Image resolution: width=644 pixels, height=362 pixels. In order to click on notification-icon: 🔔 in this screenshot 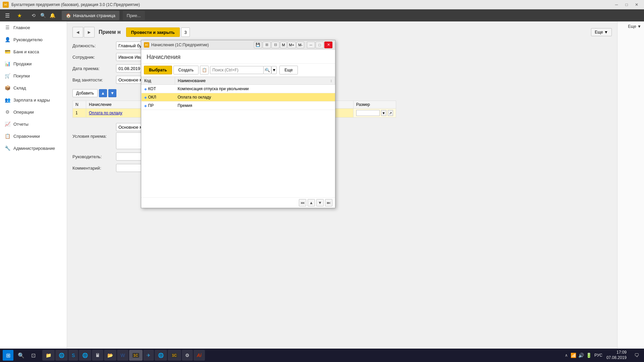, I will do `click(52, 15)`.